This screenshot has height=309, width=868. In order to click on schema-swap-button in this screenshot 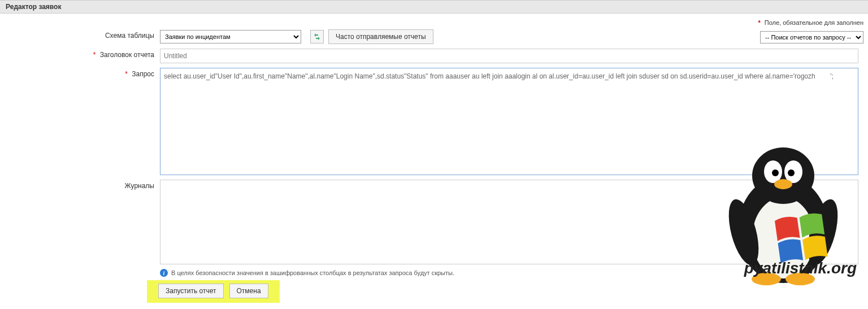, I will do `click(317, 37)`.